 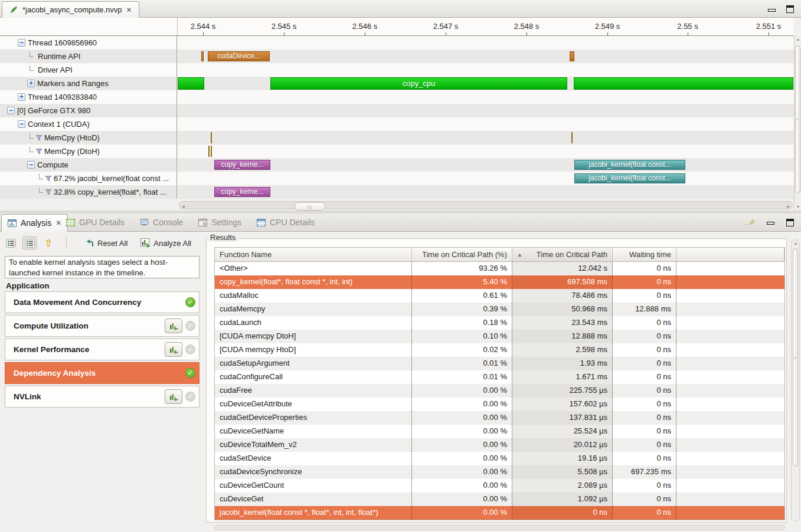 What do you see at coordinates (102, 302) in the screenshot?
I see `stage-data-movement: Data Movement And Concurrency ✓` at bounding box center [102, 302].